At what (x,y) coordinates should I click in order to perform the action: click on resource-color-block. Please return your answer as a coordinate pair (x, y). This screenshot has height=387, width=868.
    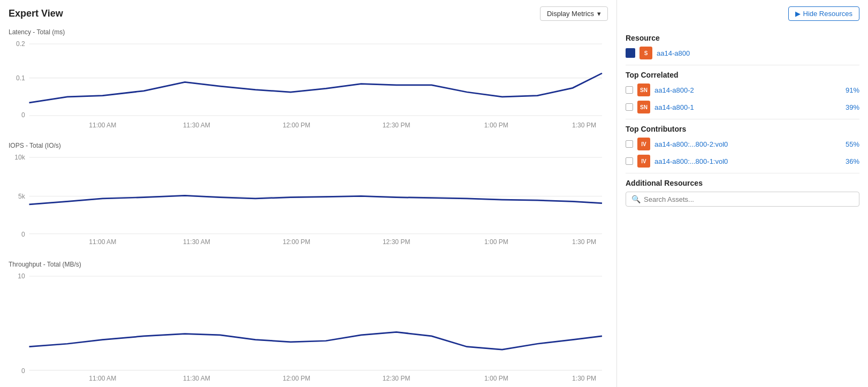
    Looking at the image, I should click on (630, 53).